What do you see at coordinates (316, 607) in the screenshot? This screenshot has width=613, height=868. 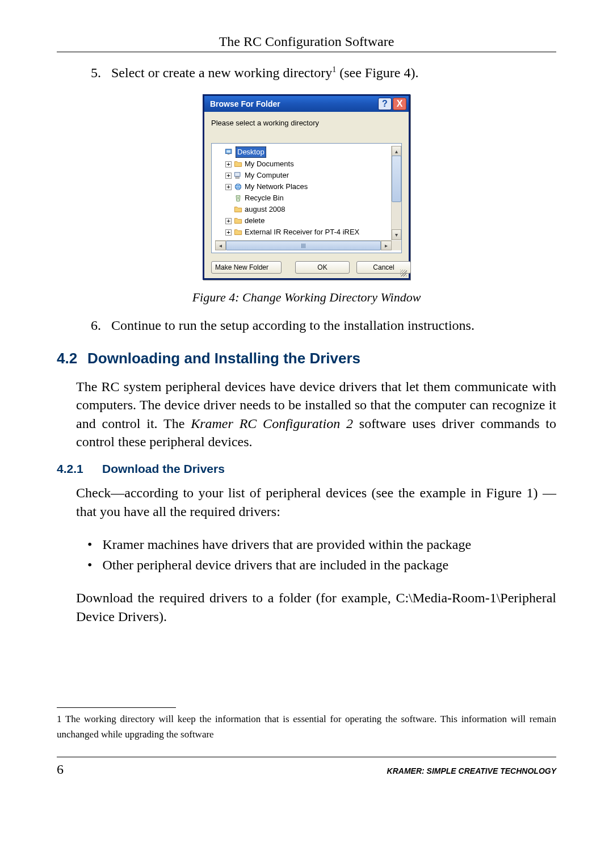 I see `paragraph: Download the required drivers to a folde…` at bounding box center [316, 607].